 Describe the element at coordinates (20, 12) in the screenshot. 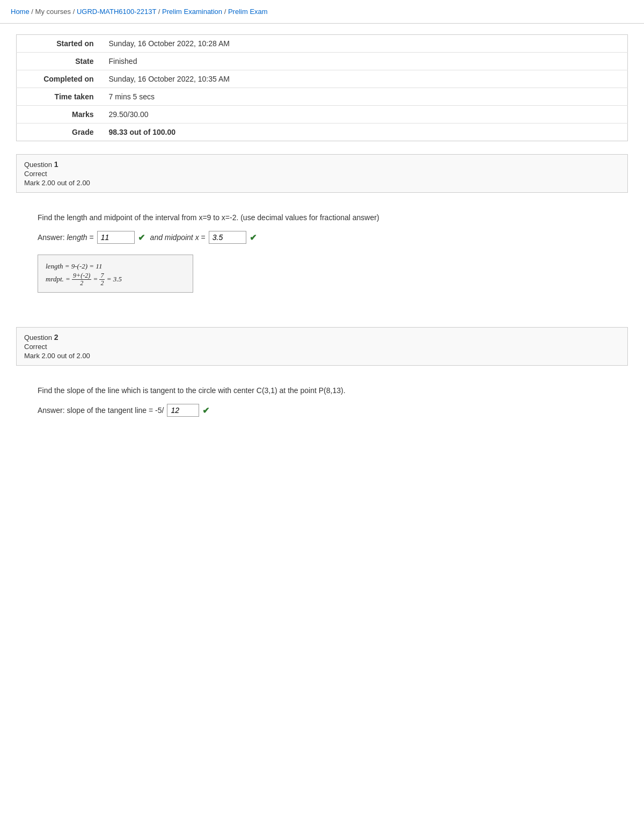

I see `breadcrumb-home: Home` at that location.